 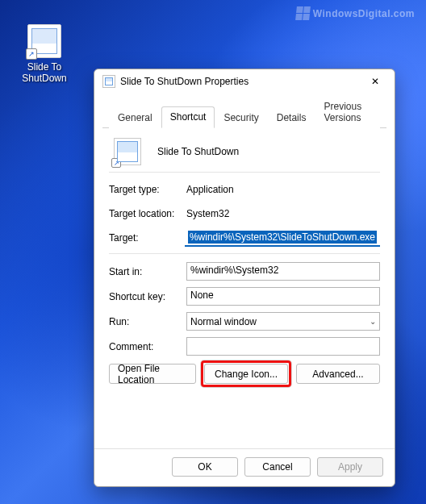 What do you see at coordinates (127, 152) in the screenshot?
I see `shortcut-large-icon: ↗` at bounding box center [127, 152].